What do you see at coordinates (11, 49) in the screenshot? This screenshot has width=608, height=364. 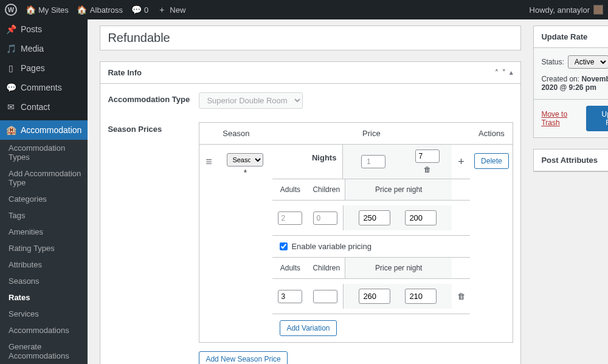 I see `media-icon: 🎵` at bounding box center [11, 49].